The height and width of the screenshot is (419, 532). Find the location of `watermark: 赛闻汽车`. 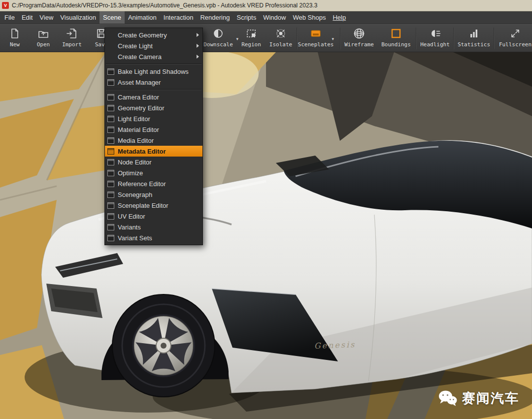

watermark: 赛闻汽车 is located at coordinates (479, 398).